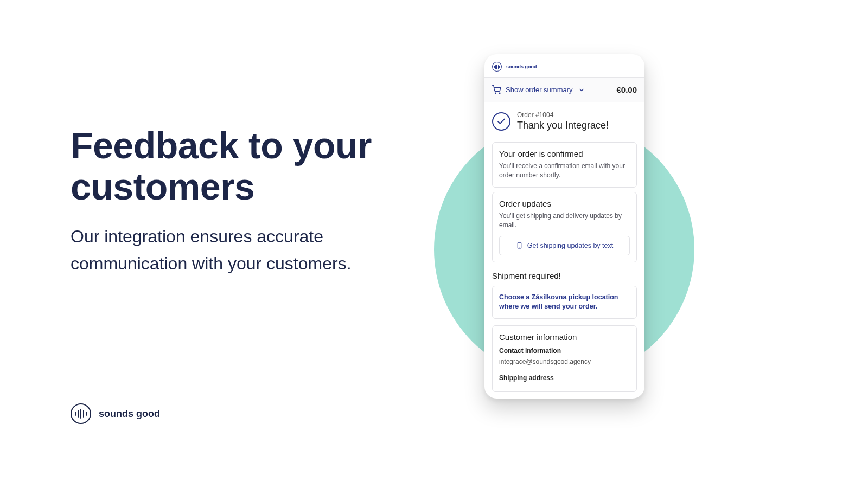 Image resolution: width=868 pixels, height=488 pixels. I want to click on order-updates-title: Order updates, so click(564, 204).